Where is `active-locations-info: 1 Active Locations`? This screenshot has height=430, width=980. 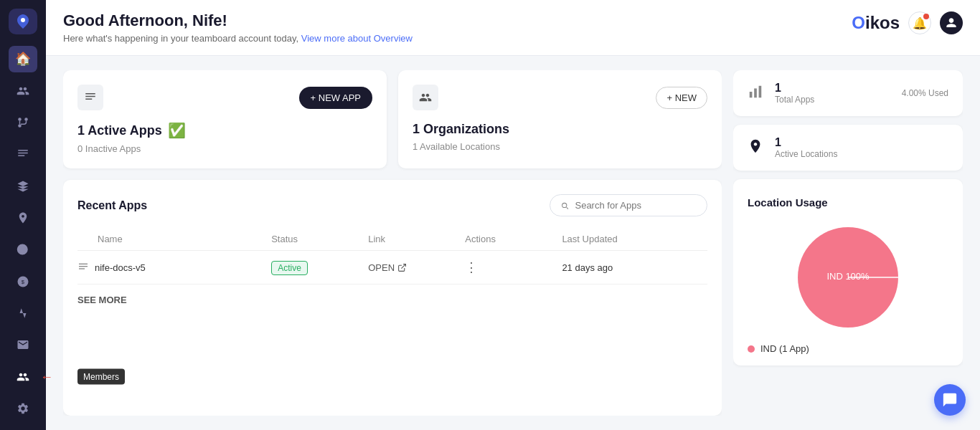
active-locations-info: 1 Active Locations is located at coordinates (862, 148).